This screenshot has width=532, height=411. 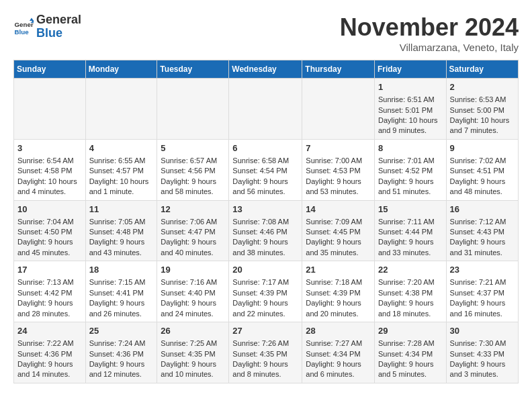 What do you see at coordinates (265, 331) in the screenshot?
I see `day-number: 27` at bounding box center [265, 331].